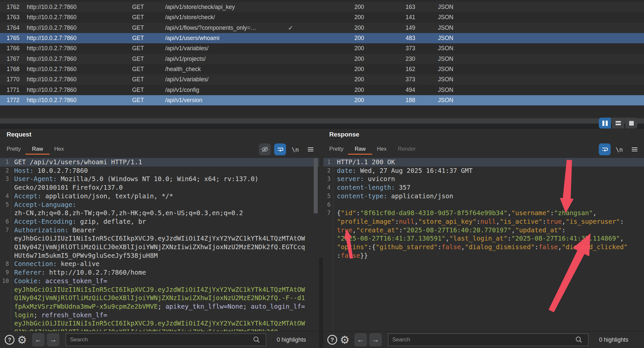 Image resolution: width=644 pixels, height=348 pixels. I want to click on editor-line: 1HTTP/1.1 200 OK, so click(483, 162).